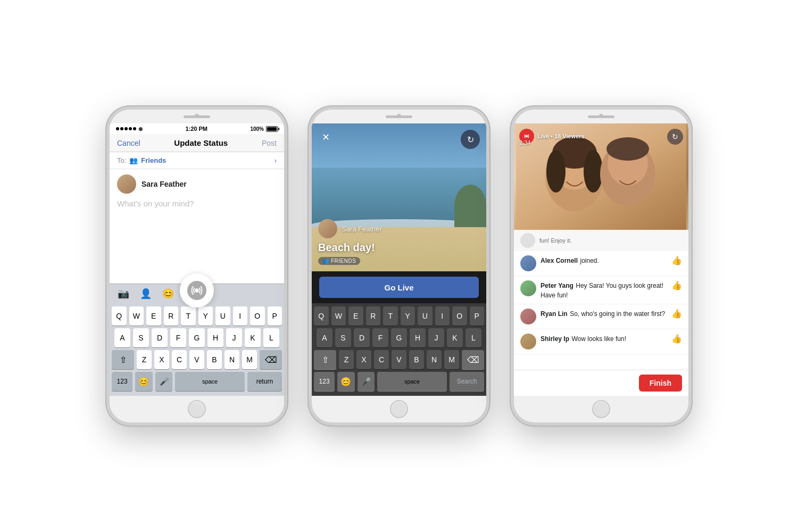 The width and height of the screenshot is (798, 532). What do you see at coordinates (197, 409) in the screenshot?
I see `phone1-bottom-bar` at bounding box center [197, 409].